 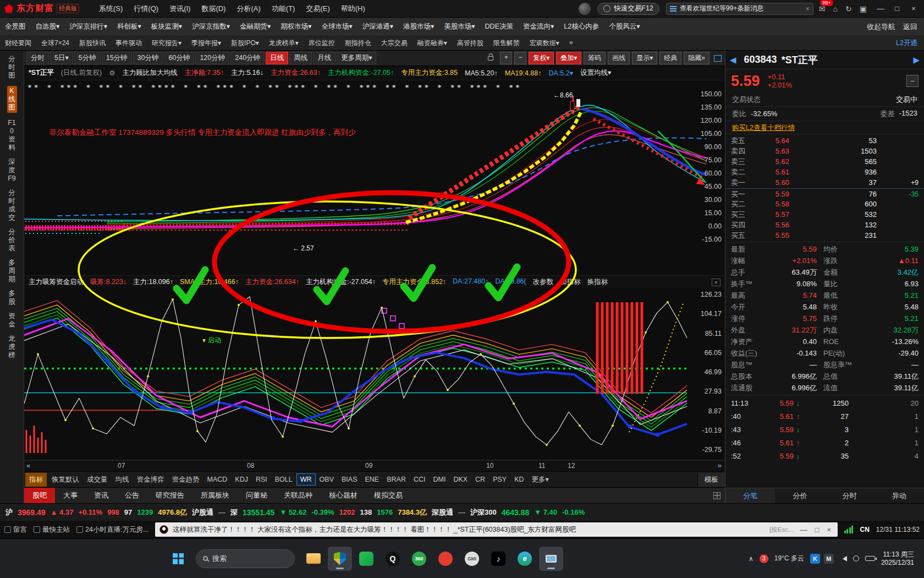 I want to click on news-window-control: —, so click(x=804, y=530).